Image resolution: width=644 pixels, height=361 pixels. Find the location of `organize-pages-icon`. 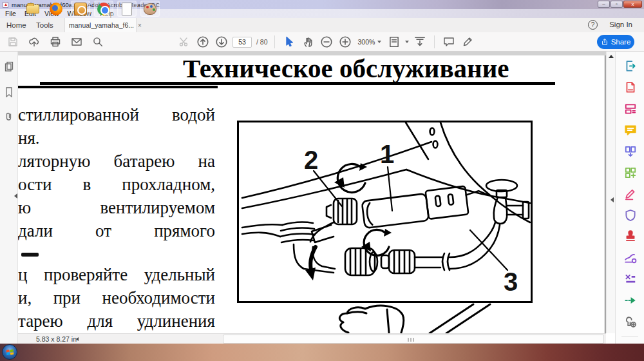

organize-pages-icon is located at coordinates (630, 173).